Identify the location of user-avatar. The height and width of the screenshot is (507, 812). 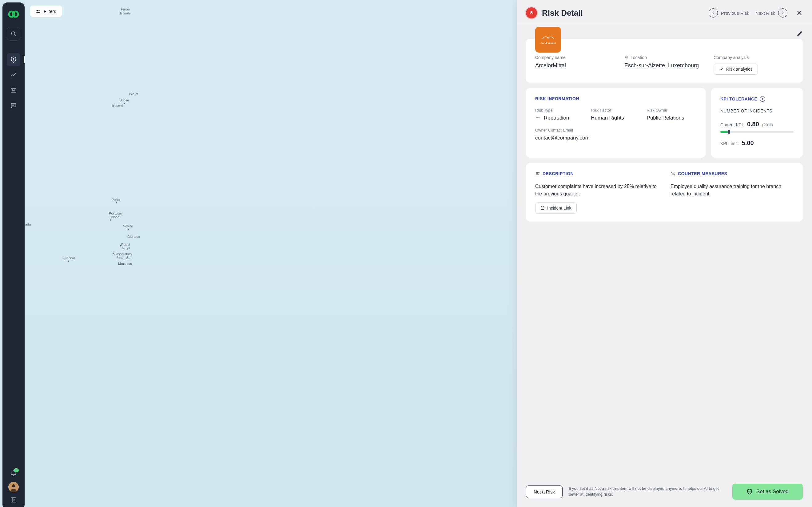
(13, 487).